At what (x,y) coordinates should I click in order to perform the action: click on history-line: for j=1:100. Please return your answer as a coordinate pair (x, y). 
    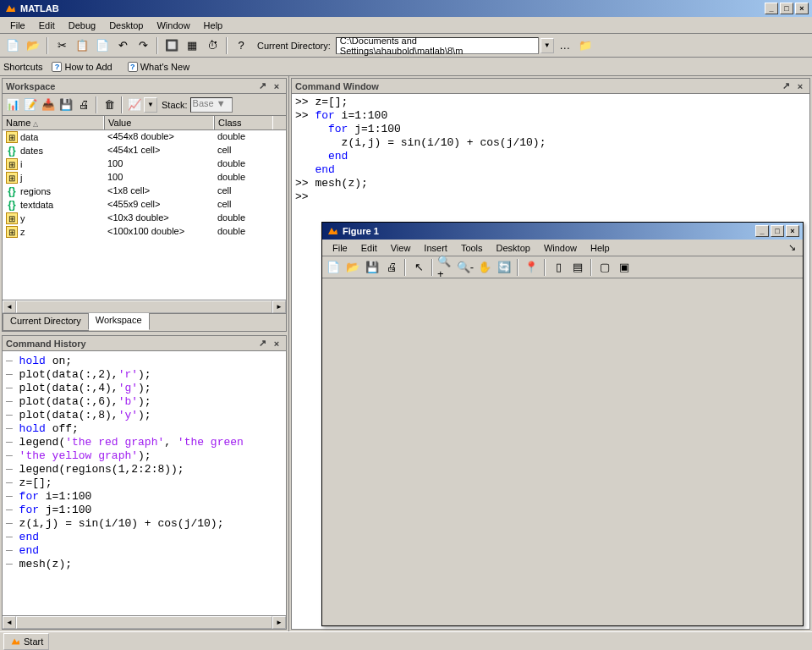
    Looking at the image, I should click on (144, 510).